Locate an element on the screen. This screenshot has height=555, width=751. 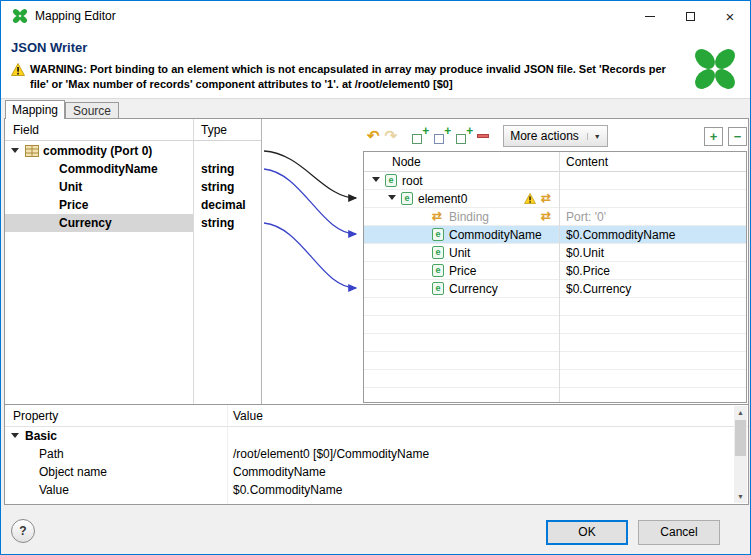
minimize-button is located at coordinates (650, 16).